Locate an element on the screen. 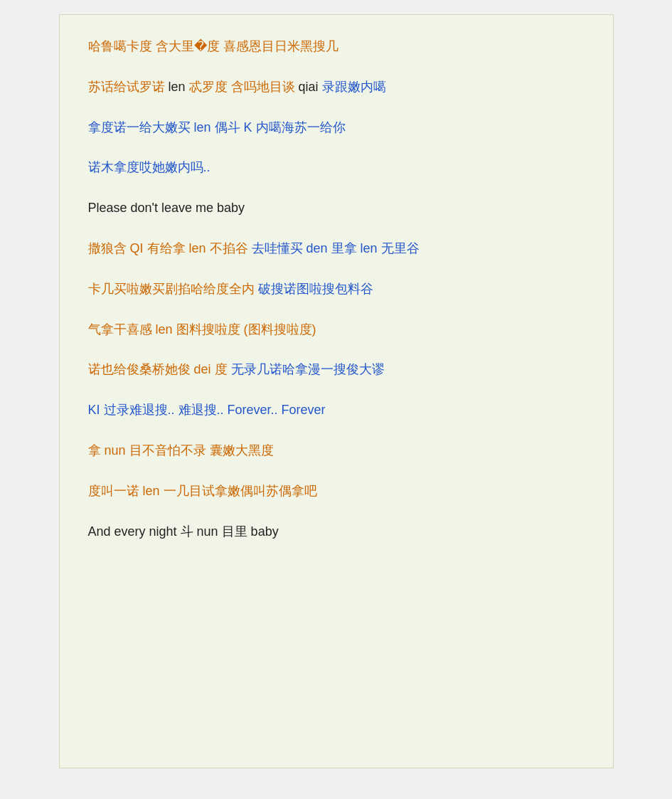 The width and height of the screenshot is (672, 799). lyric-line-3: 拿度诺一给大嫩买 len 偶斗 K 内噶海苏一给你 is located at coordinates (336, 128).